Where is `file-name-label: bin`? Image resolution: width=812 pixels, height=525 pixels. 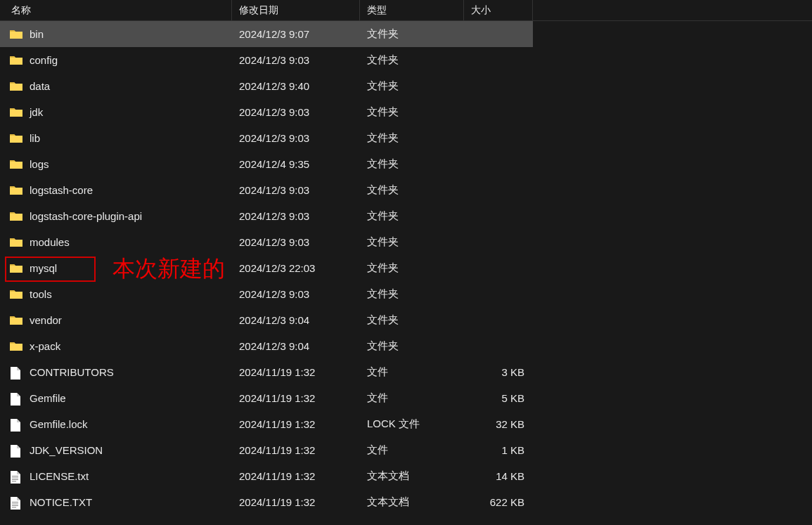
file-name-label: bin is located at coordinates (37, 34).